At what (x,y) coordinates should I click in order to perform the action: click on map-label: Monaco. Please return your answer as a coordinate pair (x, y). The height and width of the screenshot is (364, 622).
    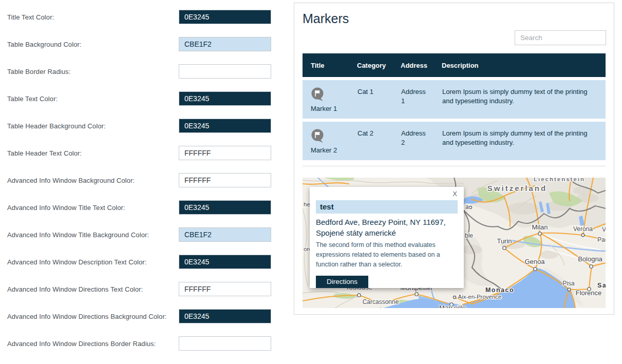
    Looking at the image, I should click on (500, 290).